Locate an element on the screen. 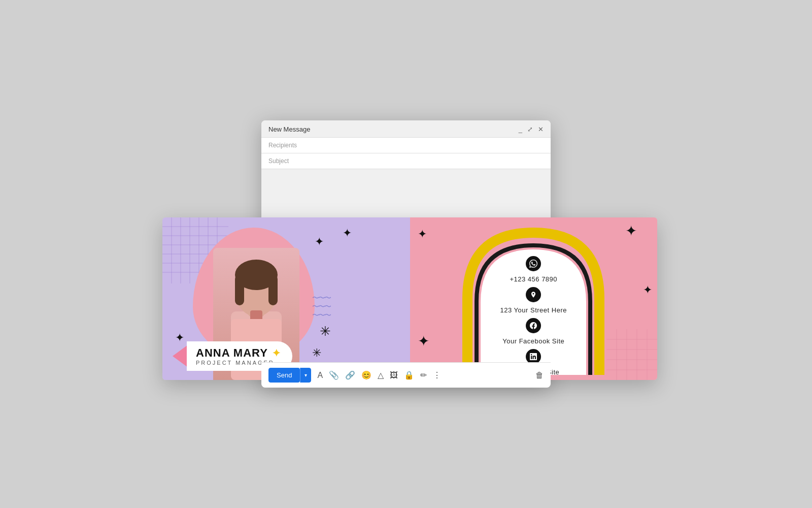 This screenshot has width=812, height=508. star-deco-1: ✦ is located at coordinates (319, 242).